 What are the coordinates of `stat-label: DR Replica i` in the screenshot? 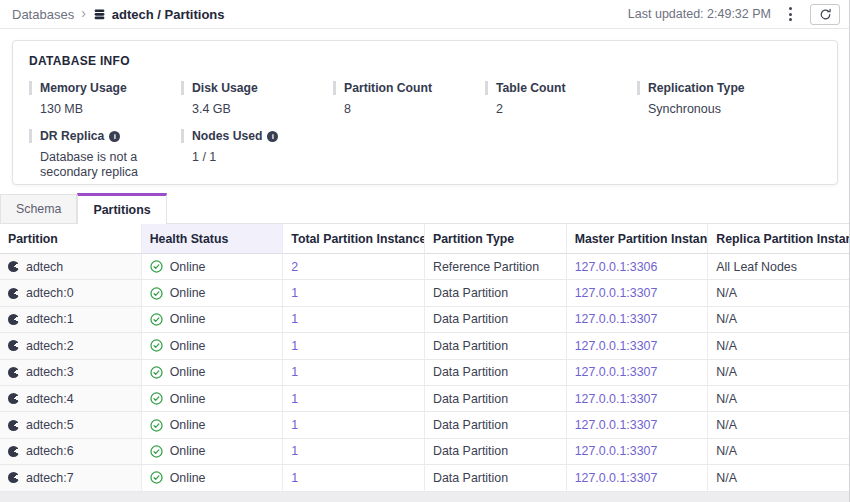 It's located at (105, 136).